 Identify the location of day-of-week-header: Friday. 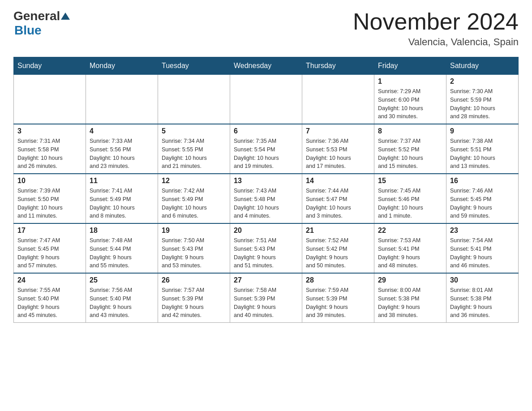
(410, 66).